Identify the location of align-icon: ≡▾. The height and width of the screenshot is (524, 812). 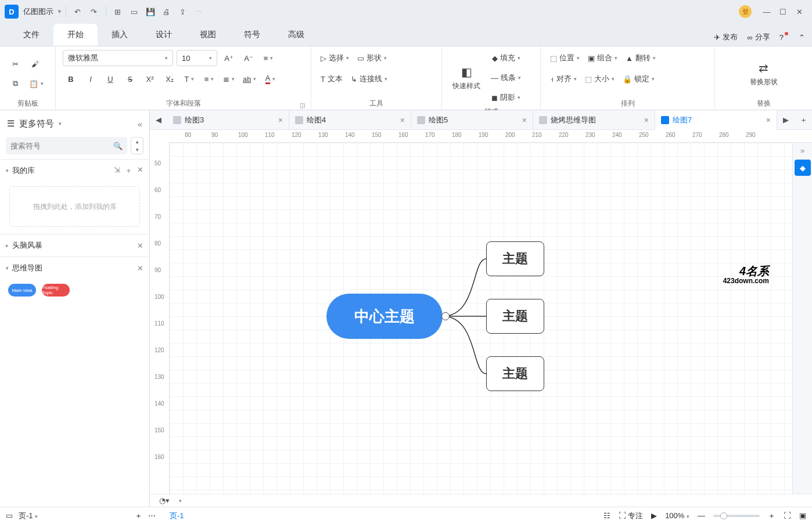
(268, 58).